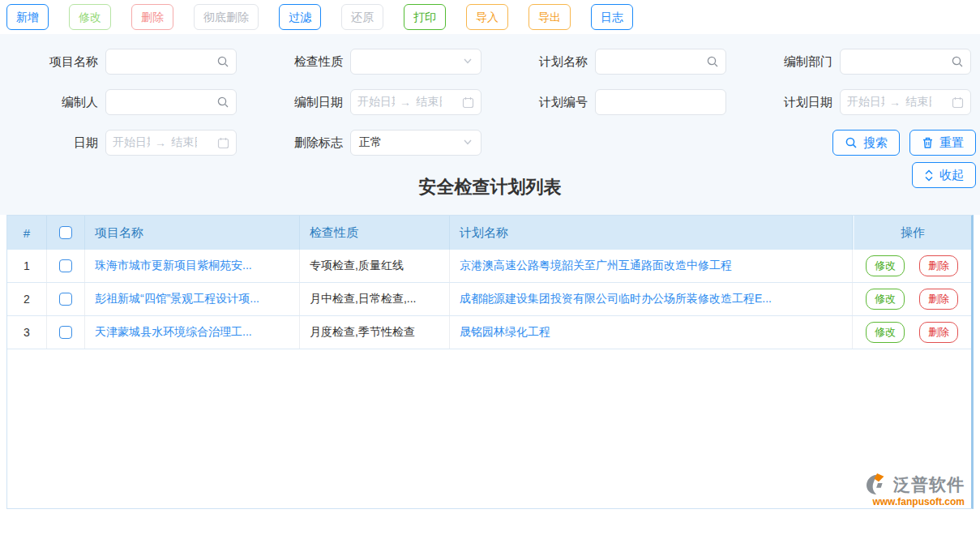 This screenshot has width=980, height=535. Describe the element at coordinates (878, 484) in the screenshot. I see `fanpu-logo-icon` at that location.